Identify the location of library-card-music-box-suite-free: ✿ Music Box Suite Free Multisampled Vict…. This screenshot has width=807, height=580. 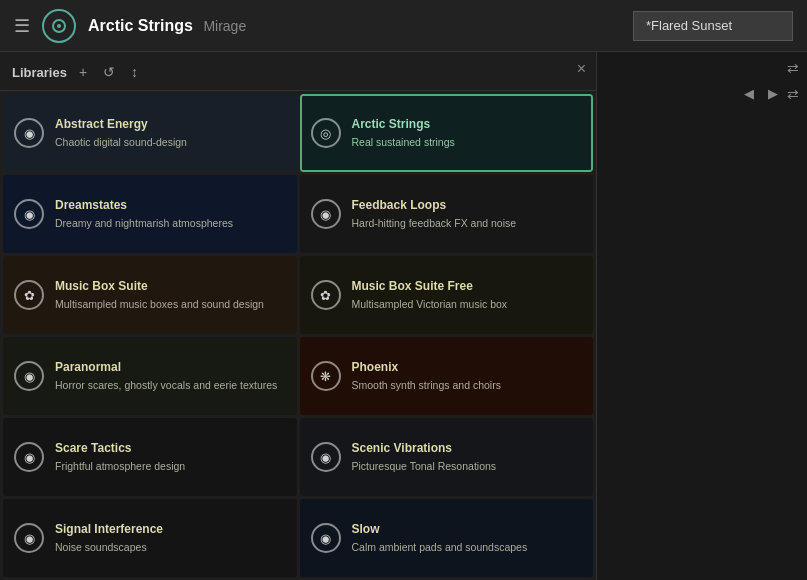
(447, 295).